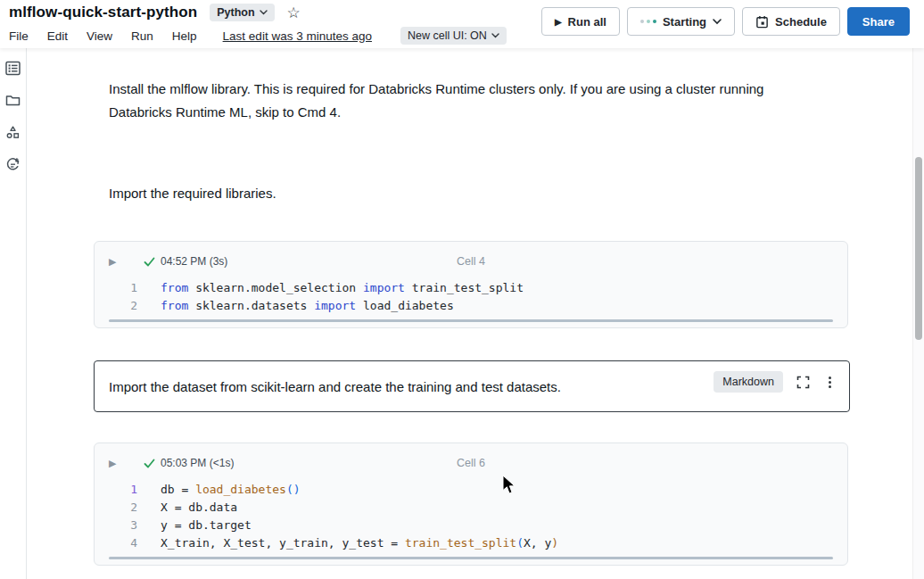 The width and height of the screenshot is (924, 579). I want to click on share-button: Share, so click(879, 21).